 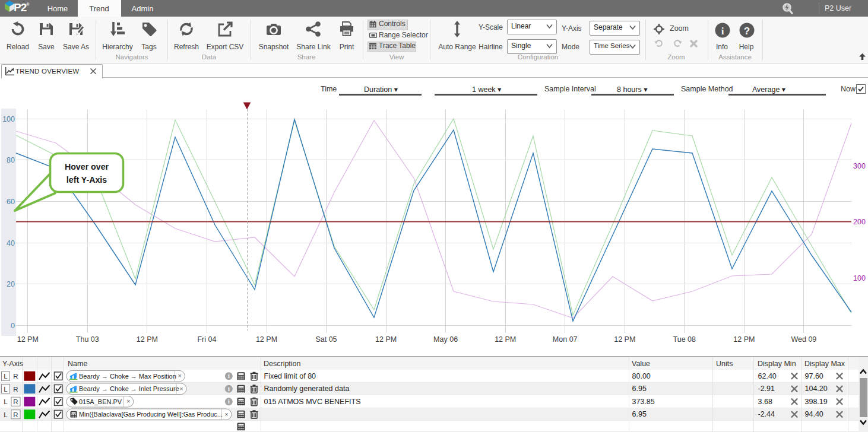 What do you see at coordinates (129, 389) in the screenshot?
I see `svg-text:Beardy → Choke → Inlet Pressur: Beardy → Choke → Inlet Pressure` at bounding box center [129, 389].